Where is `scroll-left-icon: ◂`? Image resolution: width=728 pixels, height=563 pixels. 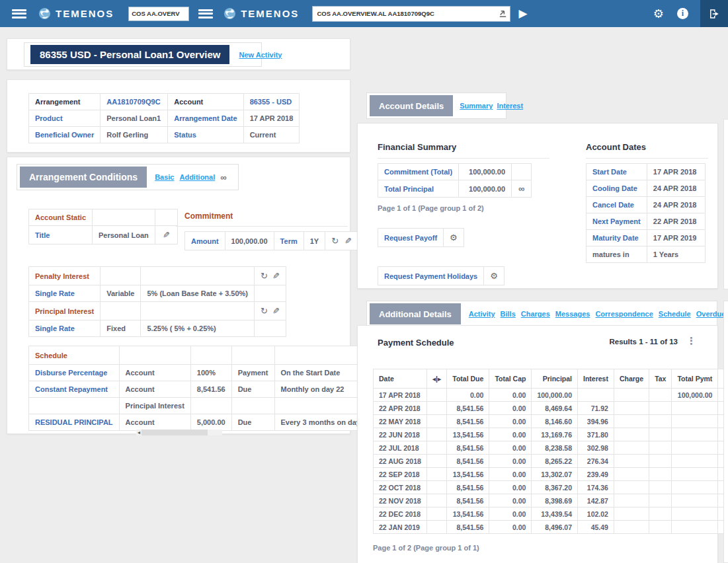
scroll-left-icon: ◂ is located at coordinates (139, 432).